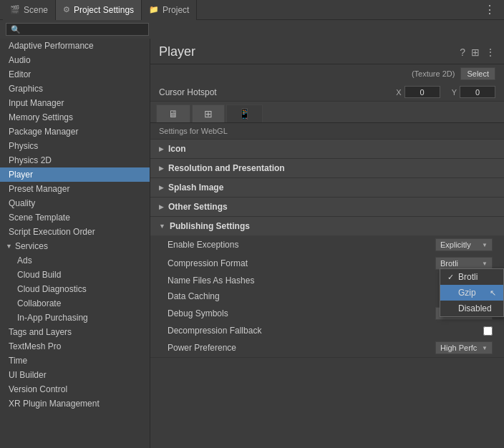 The width and height of the screenshot is (504, 448). Describe the element at coordinates (485, 348) in the screenshot. I see `power-preference-arrow: ▼` at that location.